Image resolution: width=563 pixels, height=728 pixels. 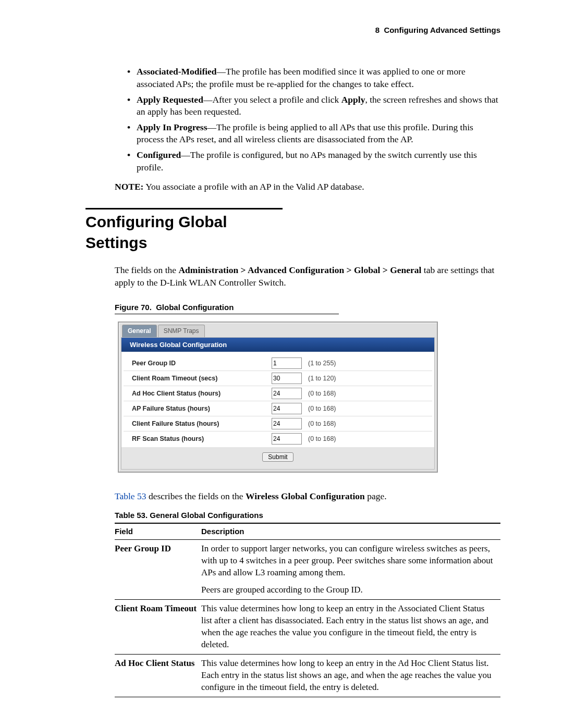 What do you see at coordinates (278, 458) in the screenshot?
I see `submit-row: Submit` at bounding box center [278, 458].